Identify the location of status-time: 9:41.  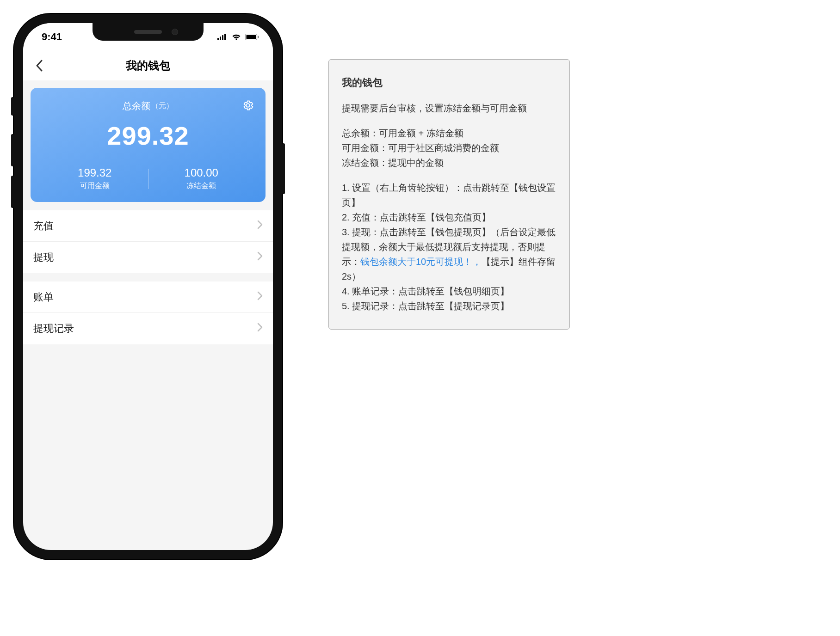
(52, 37).